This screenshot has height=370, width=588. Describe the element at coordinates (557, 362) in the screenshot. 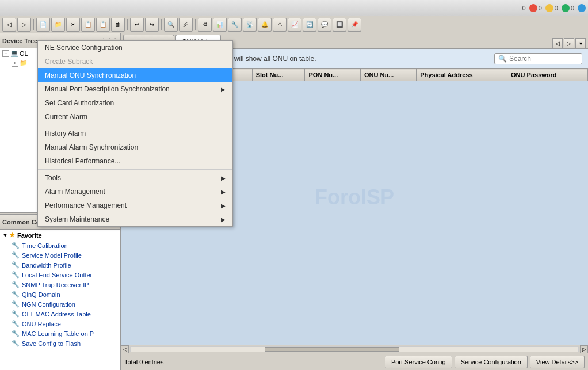

I see `view-details-button: View Details>>` at that location.